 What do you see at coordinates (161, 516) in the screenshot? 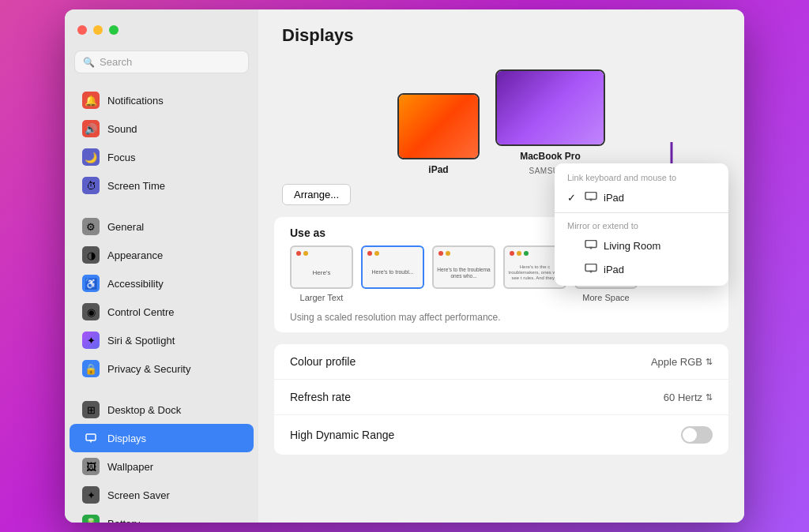
I see `sidebar-item-battery: 🔋 Battery` at bounding box center [161, 516].